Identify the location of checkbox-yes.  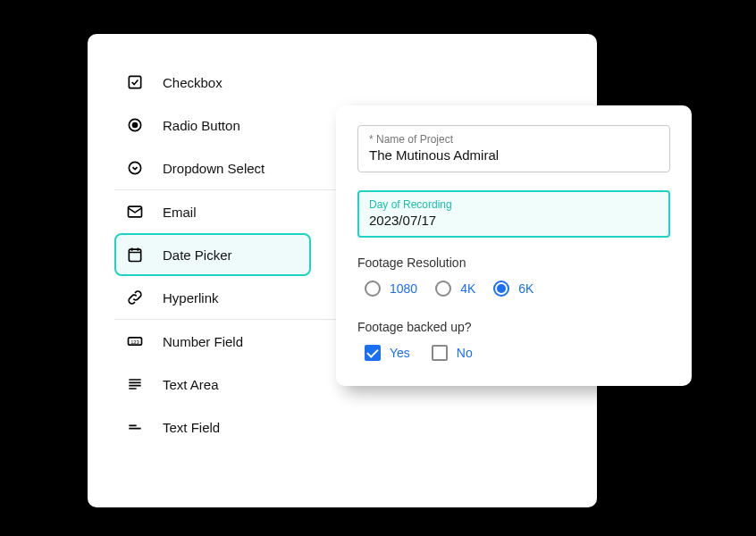
(373, 353).